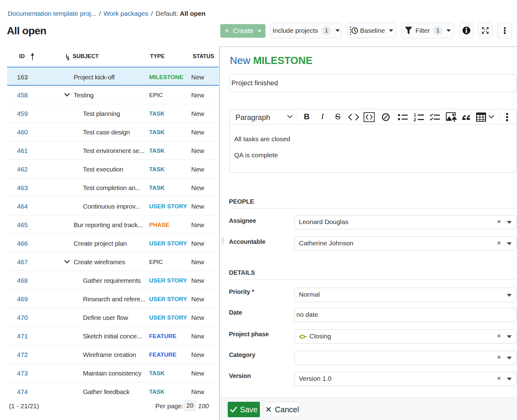  I want to click on svg-text: 2, so click(415, 119).